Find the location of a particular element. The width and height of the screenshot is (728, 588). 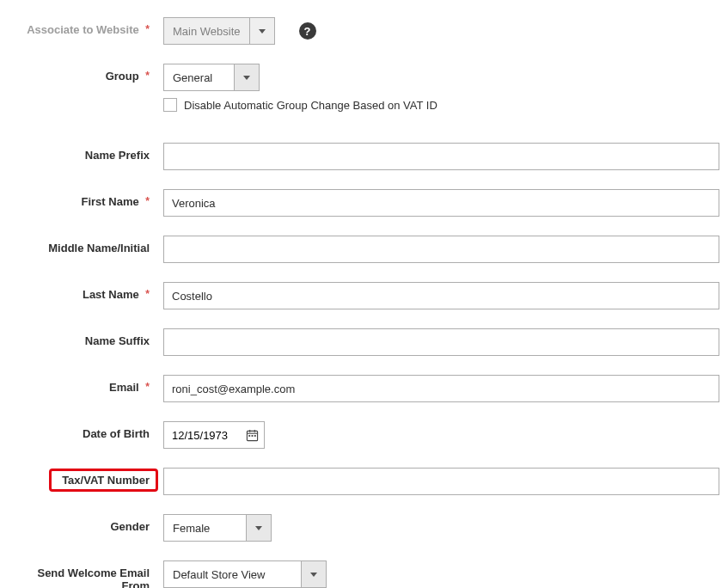

row-first-name: First Name * is located at coordinates (364, 203).